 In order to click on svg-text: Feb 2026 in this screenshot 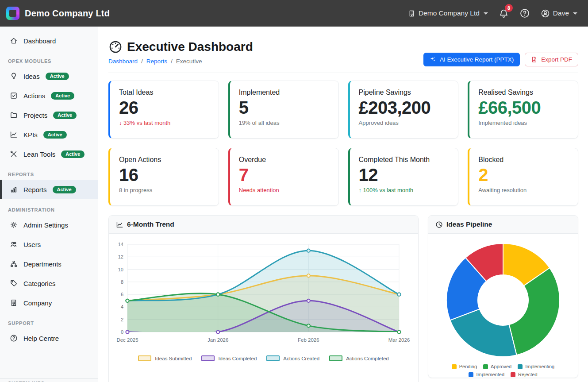, I will do `click(309, 340)`.